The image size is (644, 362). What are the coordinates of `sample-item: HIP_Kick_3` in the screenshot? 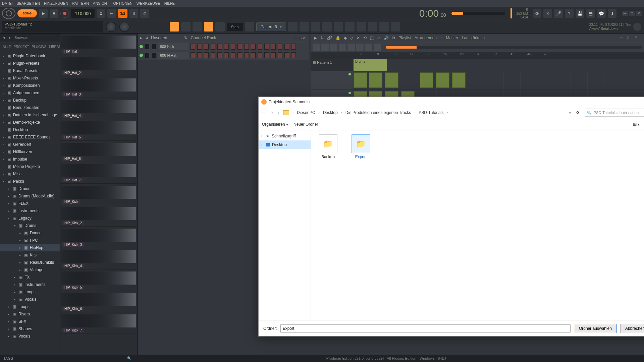 It's located at (99, 237).